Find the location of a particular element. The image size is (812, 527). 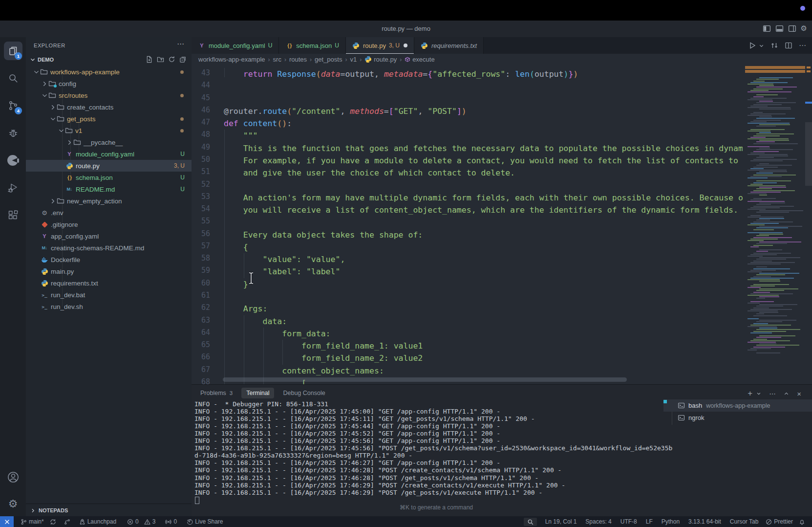

activity-extensions-icon is located at coordinates (13, 215).